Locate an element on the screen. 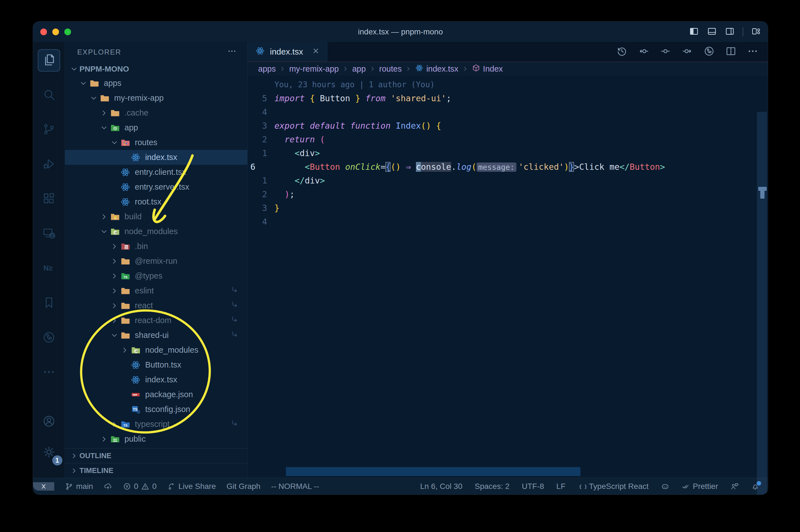 The image size is (800, 532). tree-item-@remix-run: @remix-run is located at coordinates (156, 261).